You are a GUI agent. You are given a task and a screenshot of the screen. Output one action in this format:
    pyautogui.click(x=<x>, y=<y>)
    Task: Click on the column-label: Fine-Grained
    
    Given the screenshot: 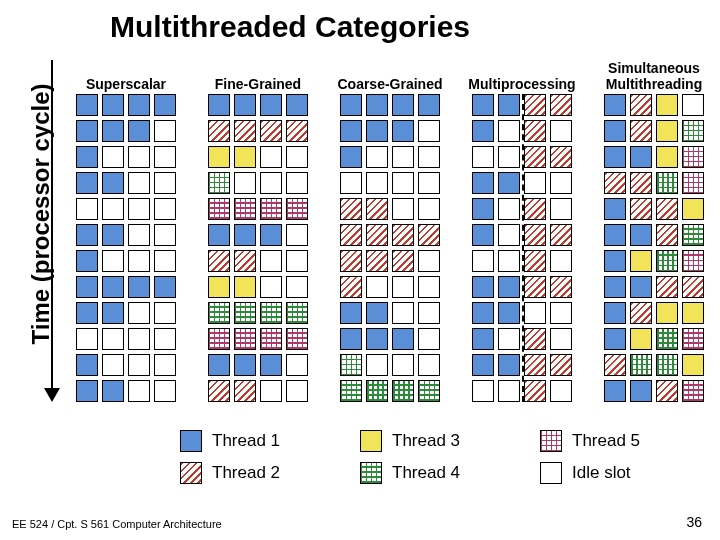 What is the action you would take?
    pyautogui.click(x=258, y=75)
    